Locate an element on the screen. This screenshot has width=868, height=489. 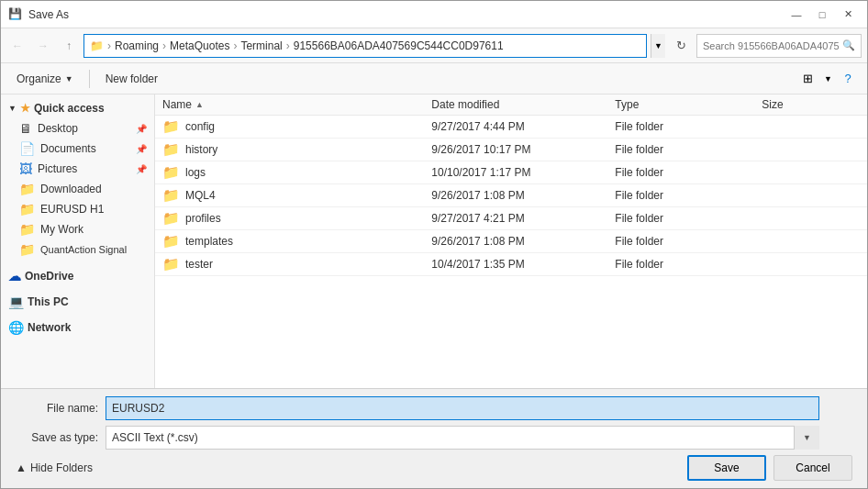
search-box: 🔍 is located at coordinates (779, 46).